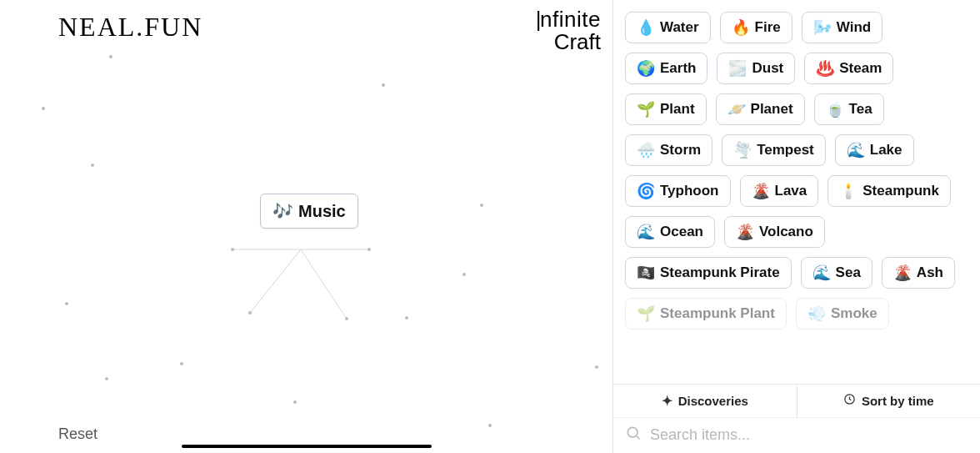 Image resolution: width=980 pixels, height=453 pixels. Describe the element at coordinates (705, 400) in the screenshot. I see `discoveries-button: ✦ Discoveries` at that location.